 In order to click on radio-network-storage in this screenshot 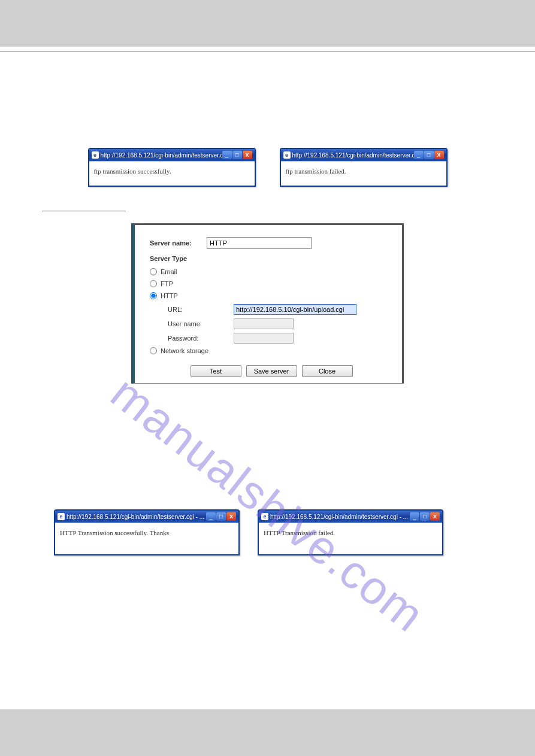, I will do `click(153, 351)`.